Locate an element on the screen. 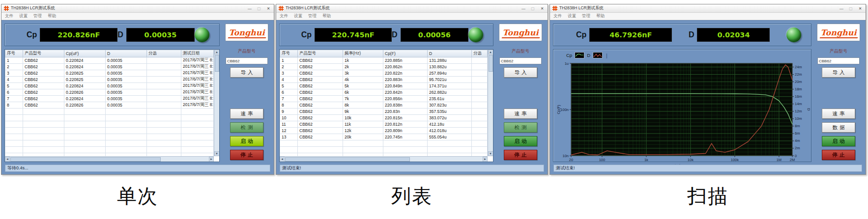 This screenshot has width=868, height=219. table-row: 12CBB6212k220.809n412.018u is located at coordinates (384, 131).